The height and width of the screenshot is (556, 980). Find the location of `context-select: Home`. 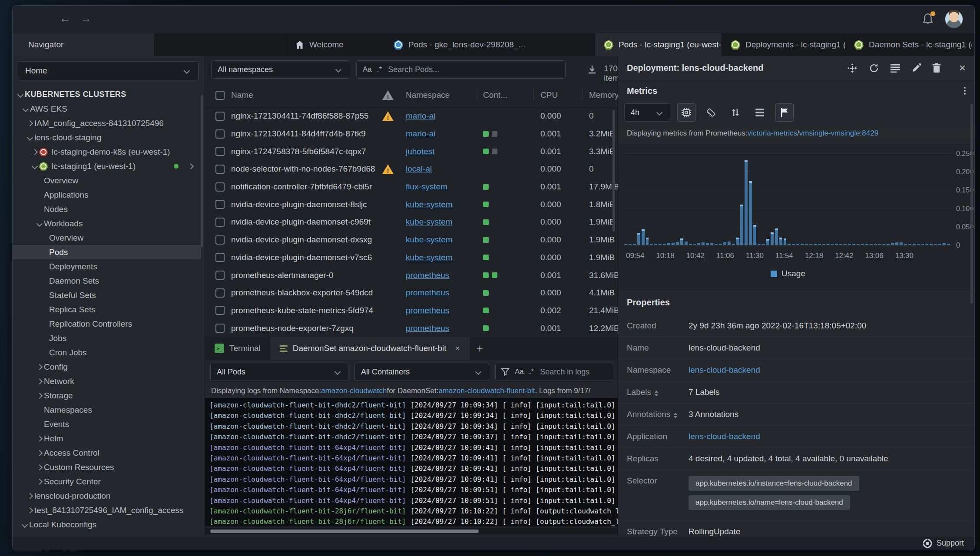

context-select: Home is located at coordinates (108, 71).